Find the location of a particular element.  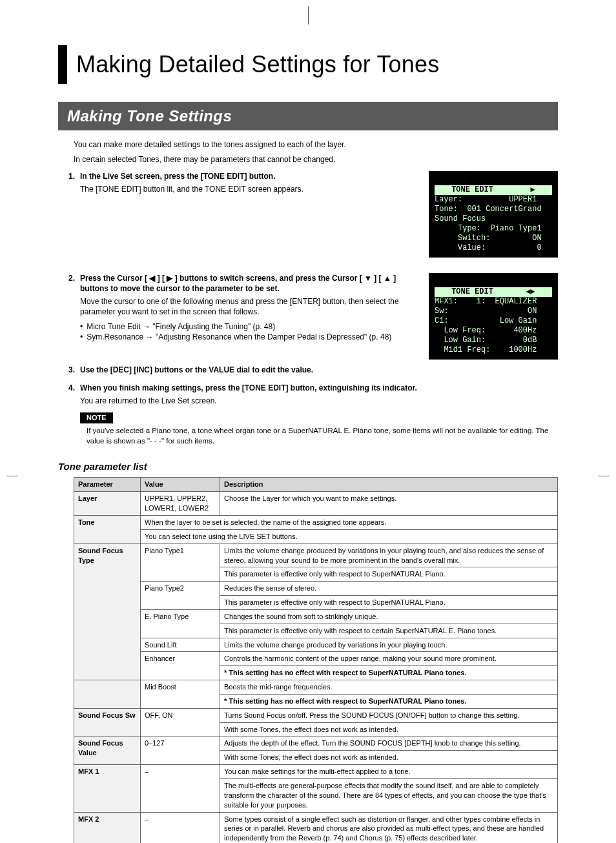

desc-cell: Changes the sound from soft to strikingl… is located at coordinates (389, 616).